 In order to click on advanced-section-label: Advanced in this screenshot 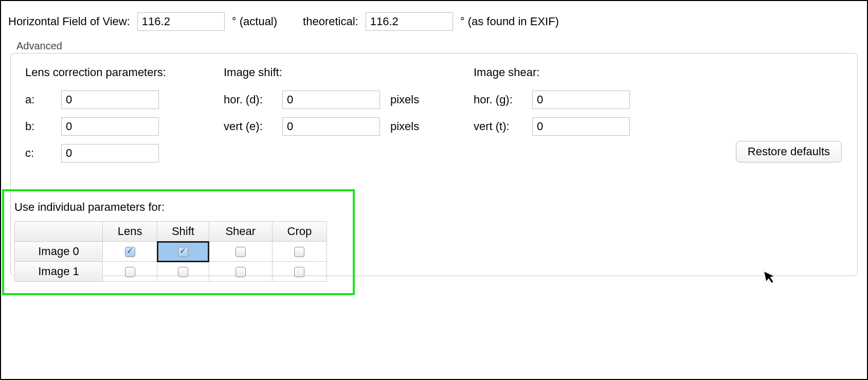, I will do `click(438, 46)`.